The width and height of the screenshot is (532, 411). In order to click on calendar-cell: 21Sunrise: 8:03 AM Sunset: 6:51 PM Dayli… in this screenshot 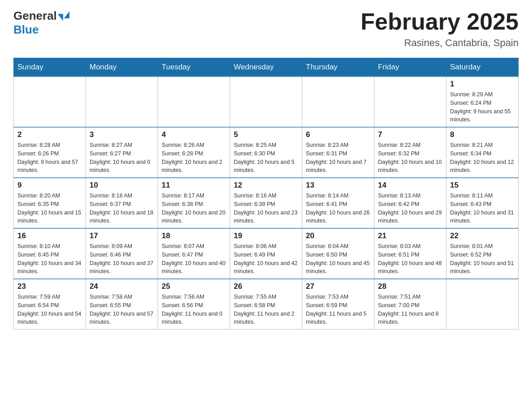, I will do `click(410, 253)`.